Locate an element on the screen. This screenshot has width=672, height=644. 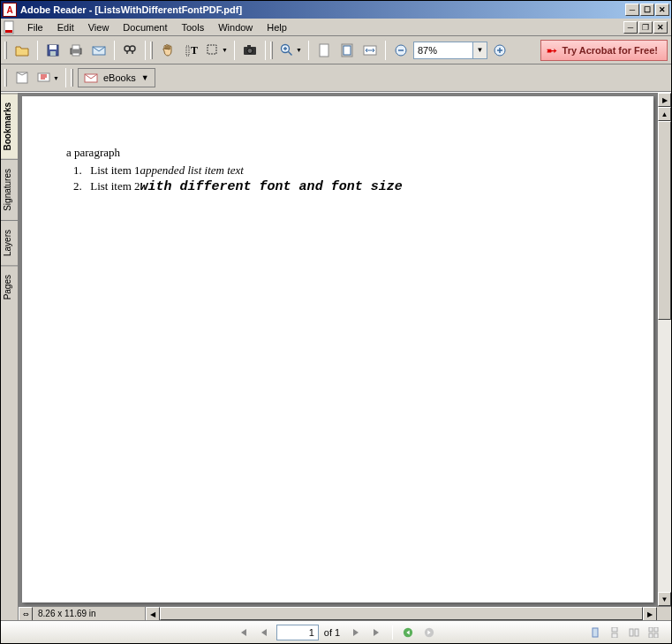
hscroll-thumb is located at coordinates (401, 613).